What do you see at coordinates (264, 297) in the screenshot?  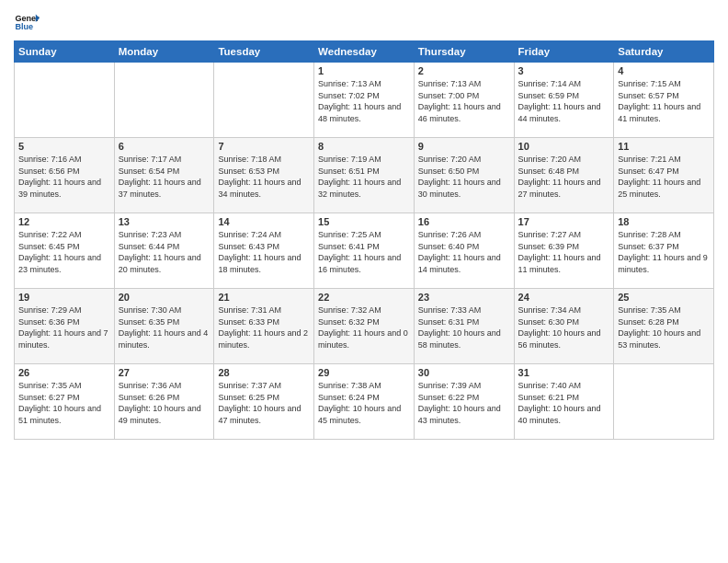 I see `day-number: 21` at bounding box center [264, 297].